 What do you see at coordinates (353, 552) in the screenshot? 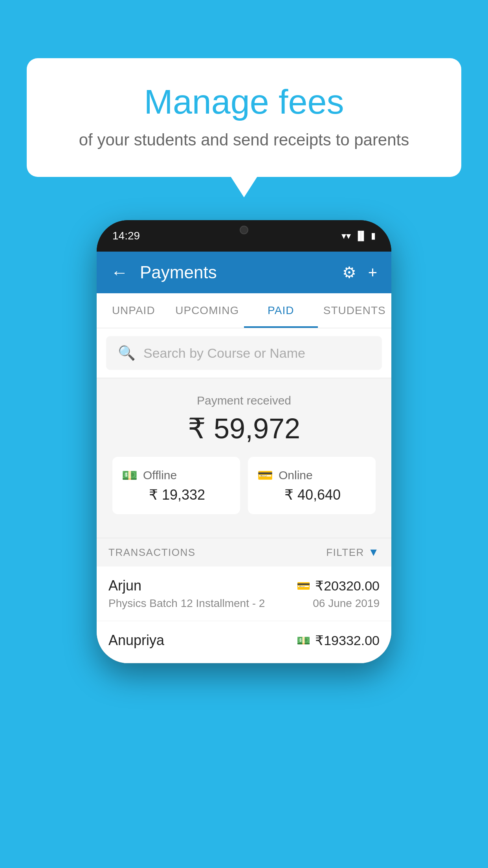
I see `filter-button: FILTER ▼` at bounding box center [353, 552].